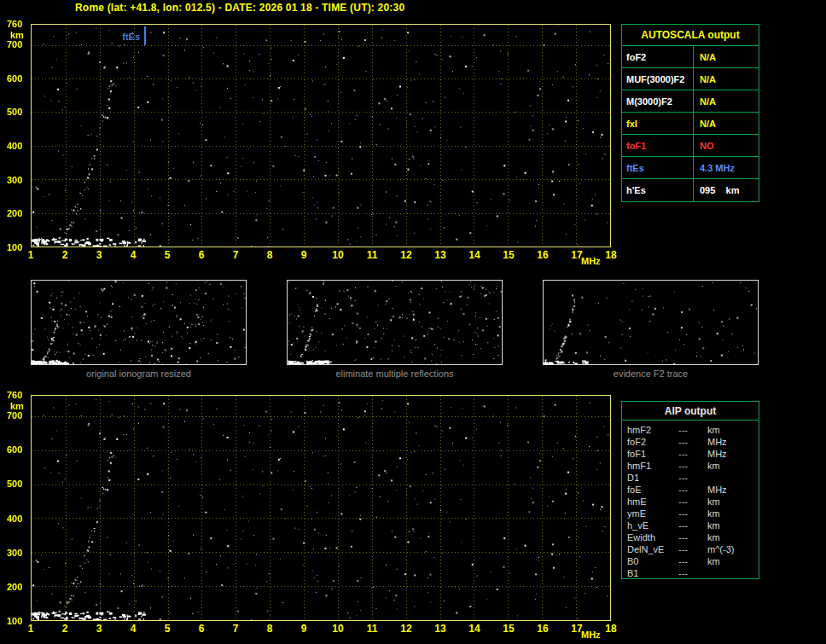 Image resolution: width=826 pixels, height=644 pixels. What do you see at coordinates (611, 255) in the screenshot?
I see `x-tick-top-18: 18` at bounding box center [611, 255].